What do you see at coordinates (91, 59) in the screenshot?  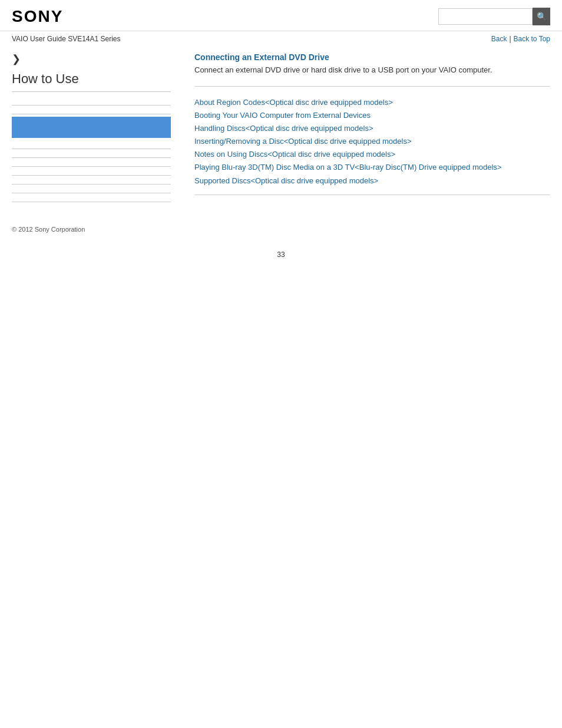 I see `chevron-icon: ❯` at bounding box center [91, 59].